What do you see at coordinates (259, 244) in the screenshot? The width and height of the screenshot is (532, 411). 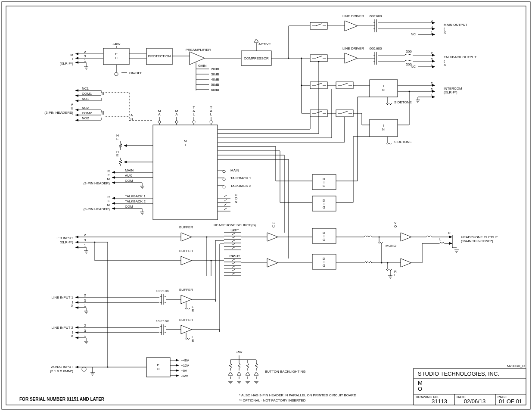 I see `summing-buffers: SU` at bounding box center [259, 244].